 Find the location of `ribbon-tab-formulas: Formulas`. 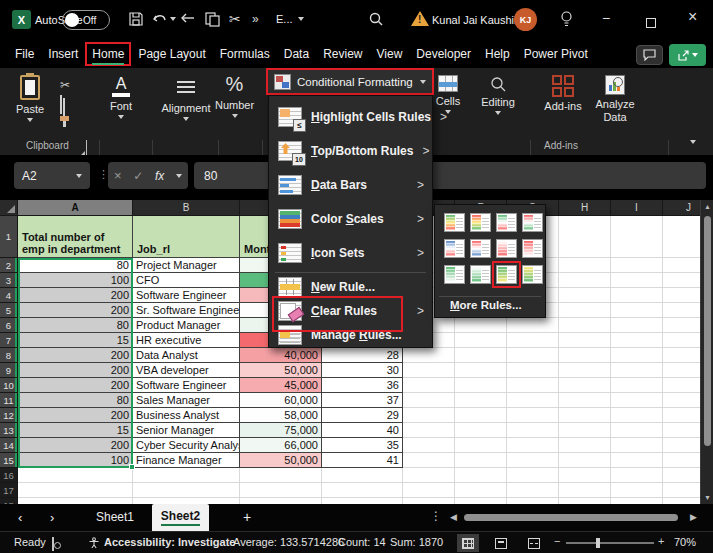

ribbon-tab-formulas: Formulas is located at coordinates (245, 54).